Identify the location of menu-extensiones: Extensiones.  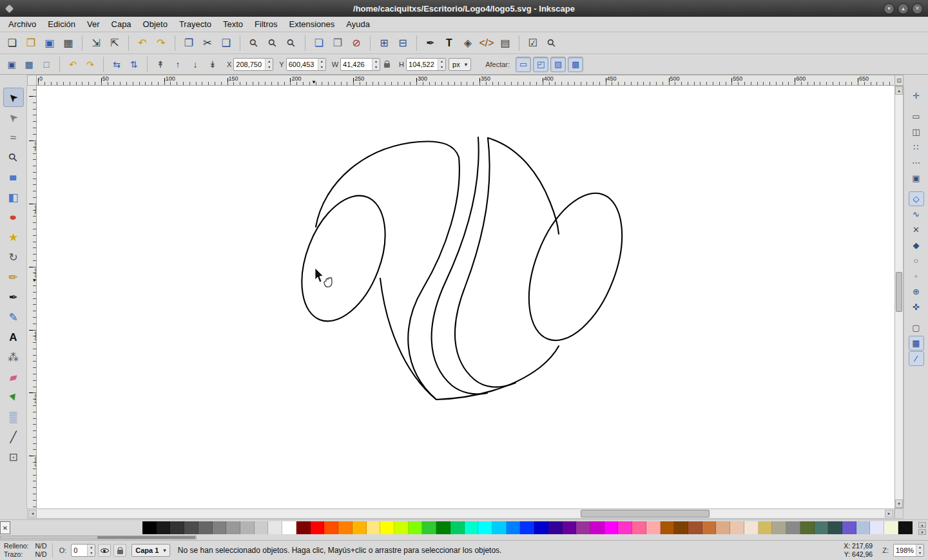
(312, 24).